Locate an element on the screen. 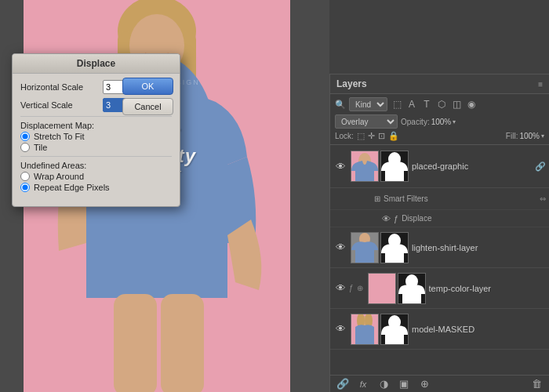 This screenshot has width=549, height=392. opacity-label: Opacity: is located at coordinates (416, 122).